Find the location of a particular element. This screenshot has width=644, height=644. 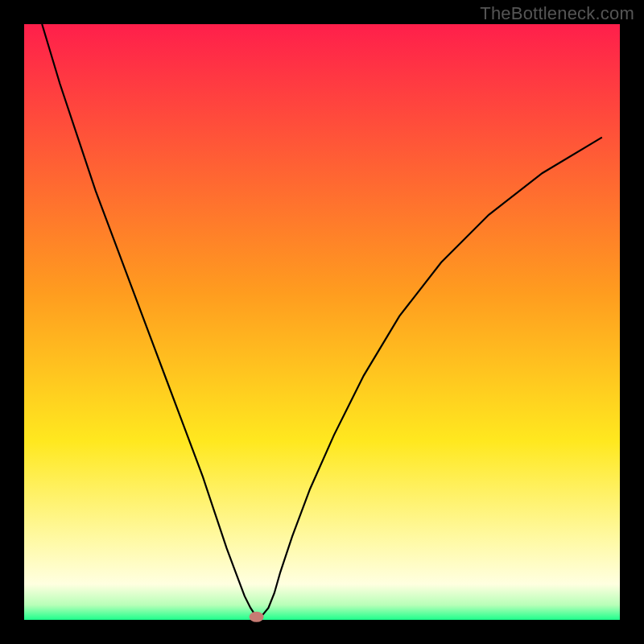

watermark-text: TheBottleneck.com is located at coordinates (557, 14).